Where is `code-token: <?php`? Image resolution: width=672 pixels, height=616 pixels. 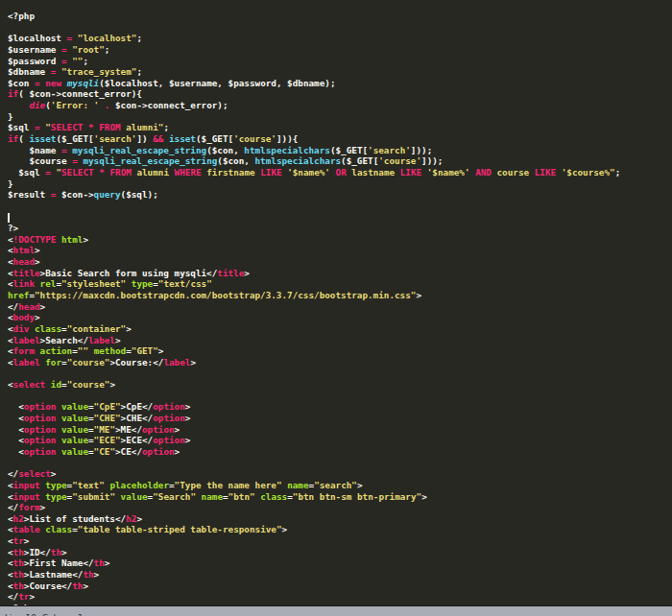
code-token: <?php is located at coordinates (21, 15).